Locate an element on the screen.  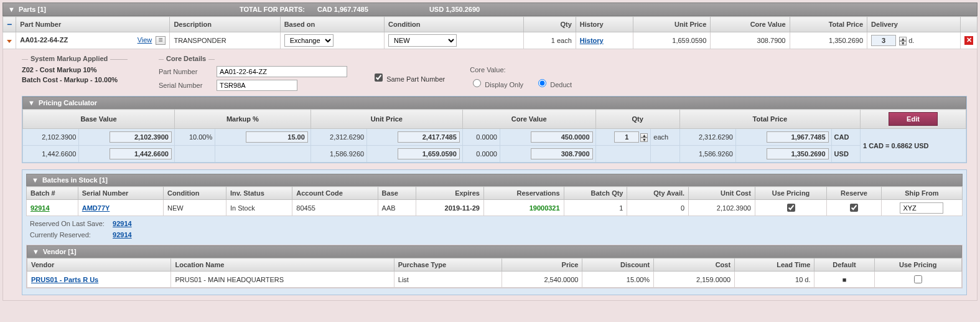
condition-select: NEW is located at coordinates (422, 40).